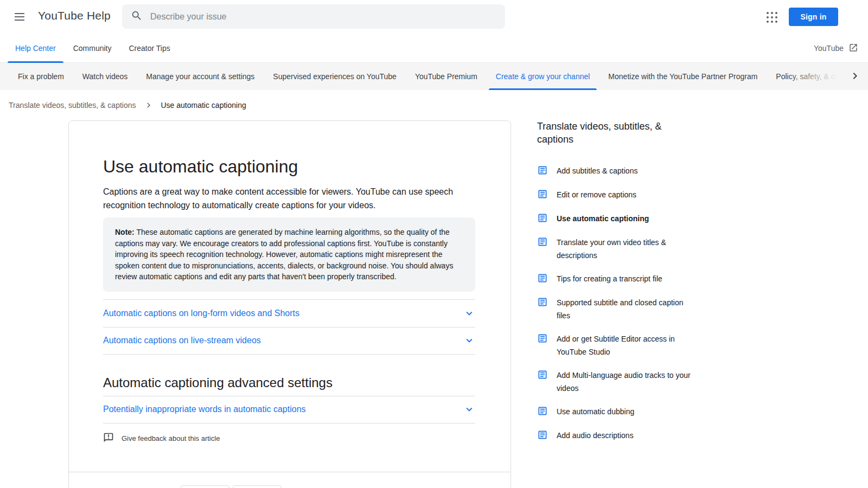 This screenshot has width=868, height=488. Describe the element at coordinates (434, 17) in the screenshot. I see `app-header: YouTube Help Sign in` at that location.